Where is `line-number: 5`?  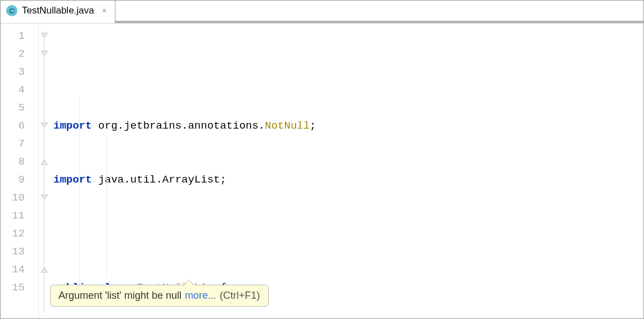
line-number: 5 is located at coordinates (12, 108).